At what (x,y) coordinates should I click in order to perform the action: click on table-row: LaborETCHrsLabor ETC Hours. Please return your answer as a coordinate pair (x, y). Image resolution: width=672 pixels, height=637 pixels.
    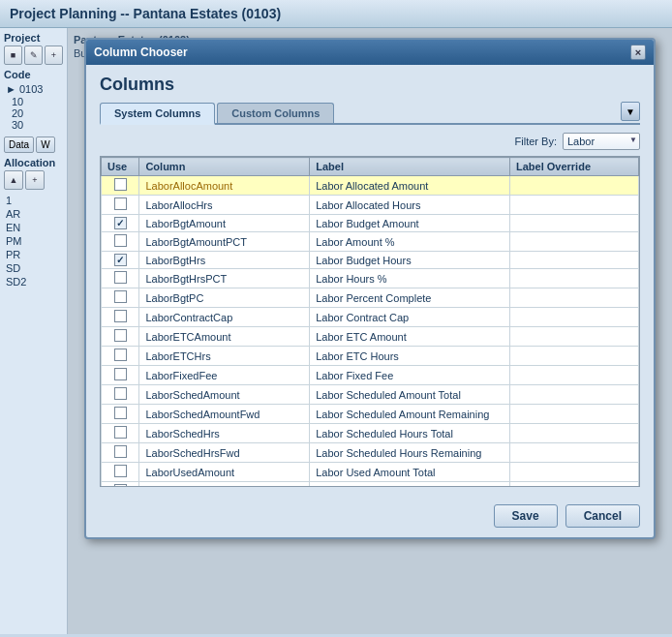
    Looking at the image, I should click on (370, 356).